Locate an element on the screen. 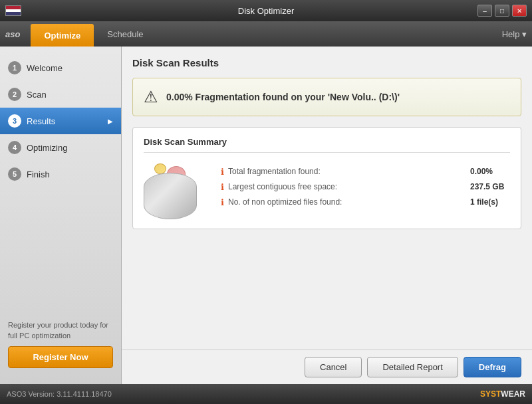 The width and height of the screenshot is (532, 404). cancel-button: Cancel is located at coordinates (333, 367).